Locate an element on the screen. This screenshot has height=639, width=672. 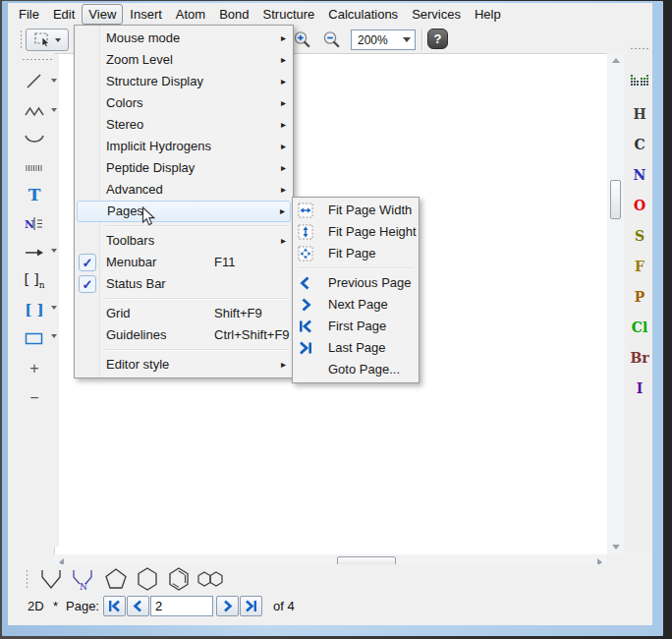
menu-structure: Structure is located at coordinates (289, 14).